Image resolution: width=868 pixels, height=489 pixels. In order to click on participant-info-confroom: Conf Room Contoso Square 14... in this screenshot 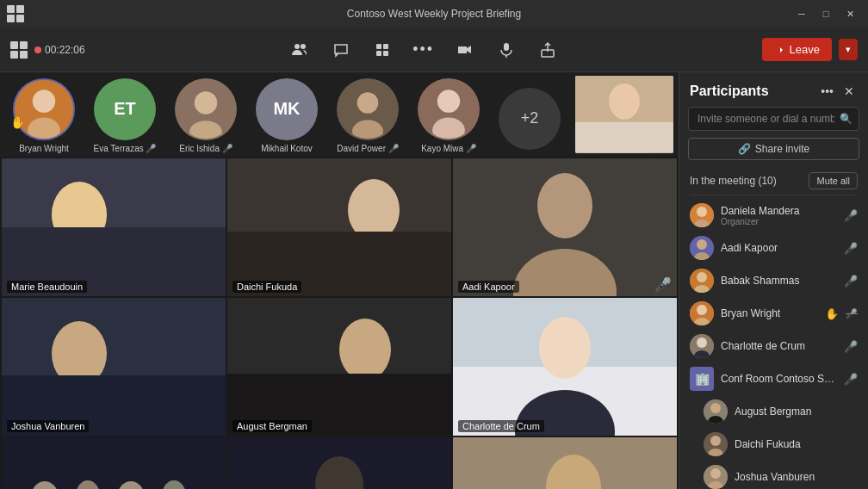, I will do `click(778, 379)`.